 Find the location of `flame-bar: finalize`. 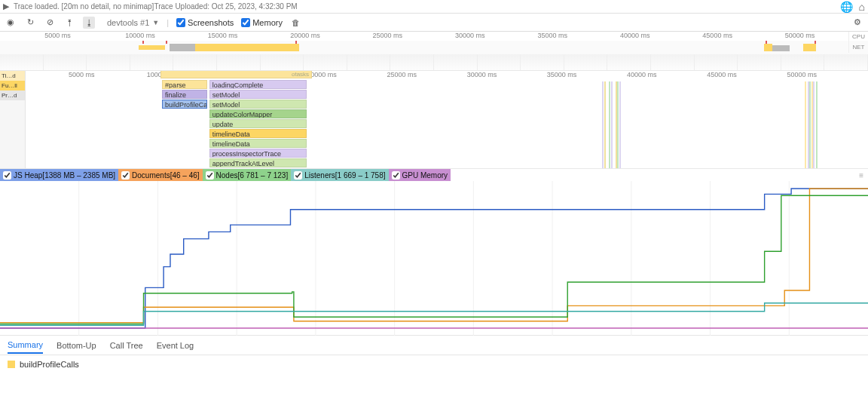

flame-bar: finalize is located at coordinates (185, 94).